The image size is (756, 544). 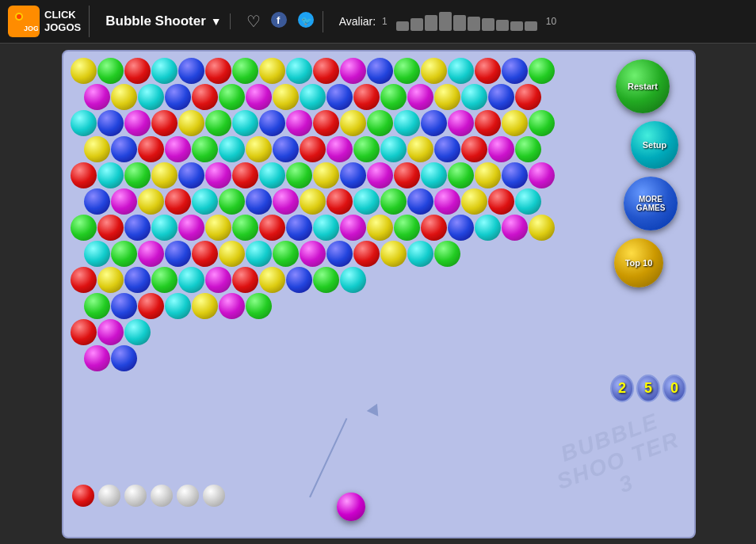 I want to click on rating-label: Avaliar:, so click(x=357, y=21).